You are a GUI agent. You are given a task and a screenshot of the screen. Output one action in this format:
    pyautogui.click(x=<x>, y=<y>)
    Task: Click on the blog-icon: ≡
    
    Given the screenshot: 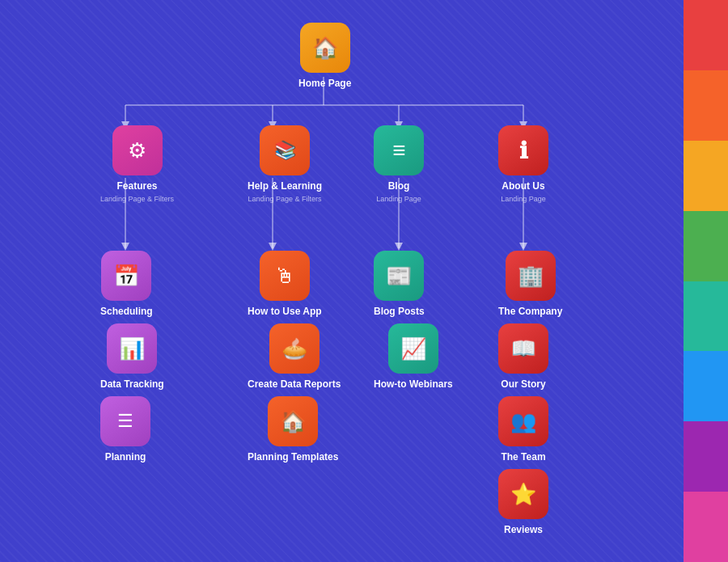 What is the action you would take?
    pyautogui.click(x=399, y=150)
    